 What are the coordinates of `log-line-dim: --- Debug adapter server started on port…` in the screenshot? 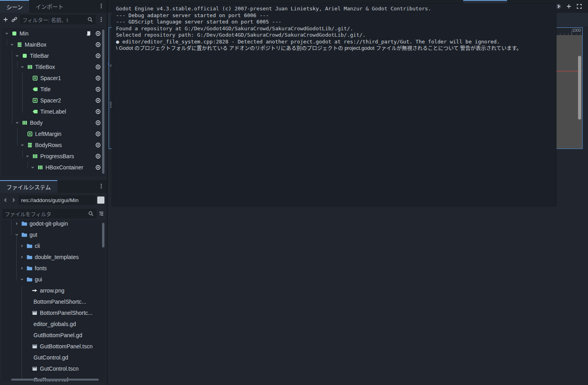 It's located at (334, 16).